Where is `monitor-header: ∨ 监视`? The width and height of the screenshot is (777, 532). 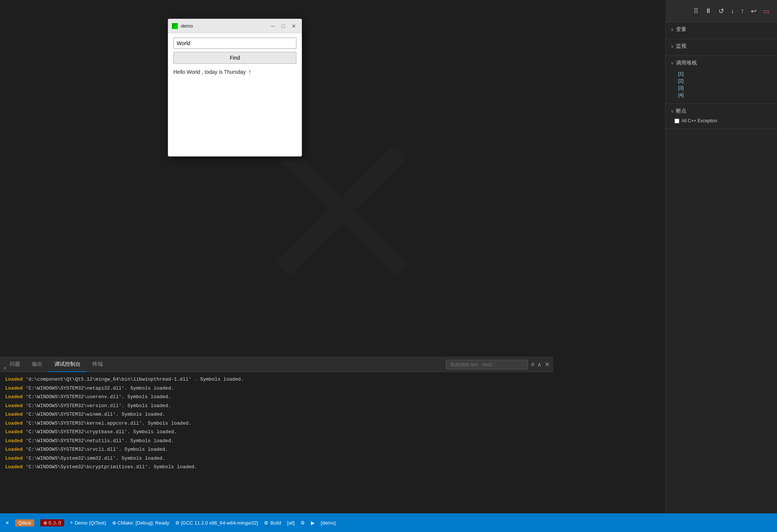
monitor-header: ∨ 监视 is located at coordinates (721, 46).